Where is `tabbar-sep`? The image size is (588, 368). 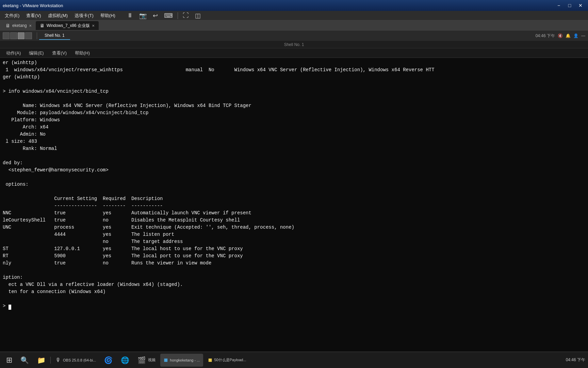 tabbar-sep is located at coordinates (37, 36).